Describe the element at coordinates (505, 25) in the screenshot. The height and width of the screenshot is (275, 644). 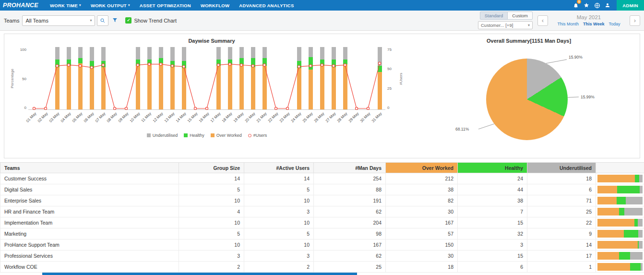
I see `customer-filter-dropdown: Customer... [+9] ▾` at that location.